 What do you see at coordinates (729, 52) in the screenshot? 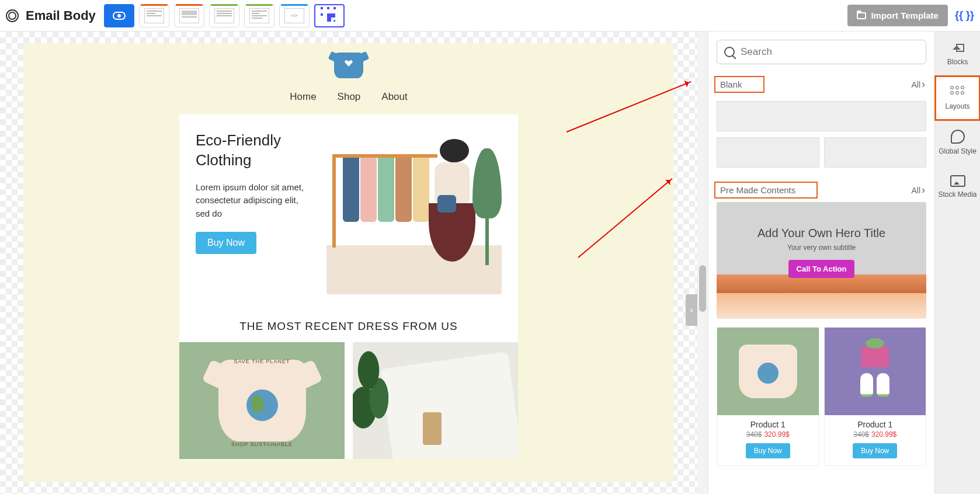
I see `search-icon` at bounding box center [729, 52].